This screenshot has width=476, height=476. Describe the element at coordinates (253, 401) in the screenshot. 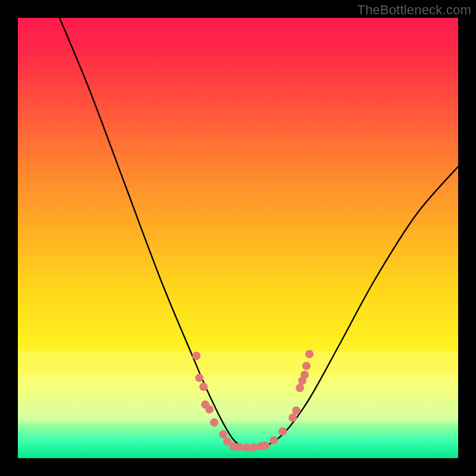

I see `data-point-group` at that location.